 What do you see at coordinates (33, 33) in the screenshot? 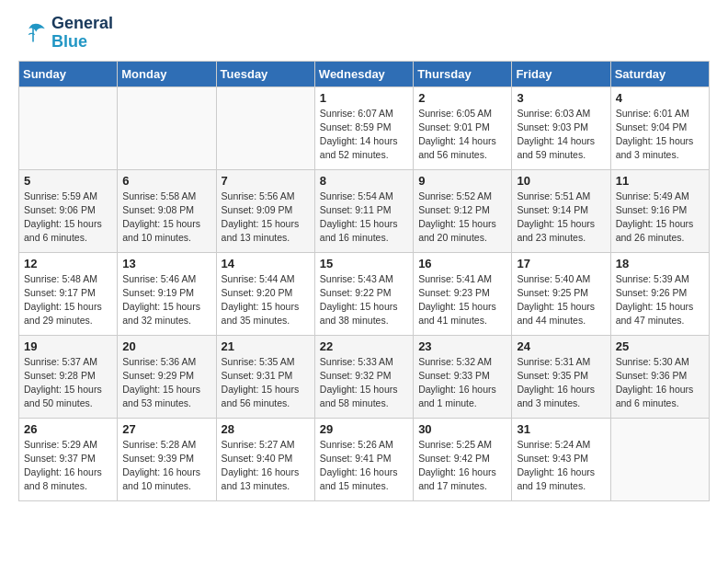
I see `logo-icon` at bounding box center [33, 33].